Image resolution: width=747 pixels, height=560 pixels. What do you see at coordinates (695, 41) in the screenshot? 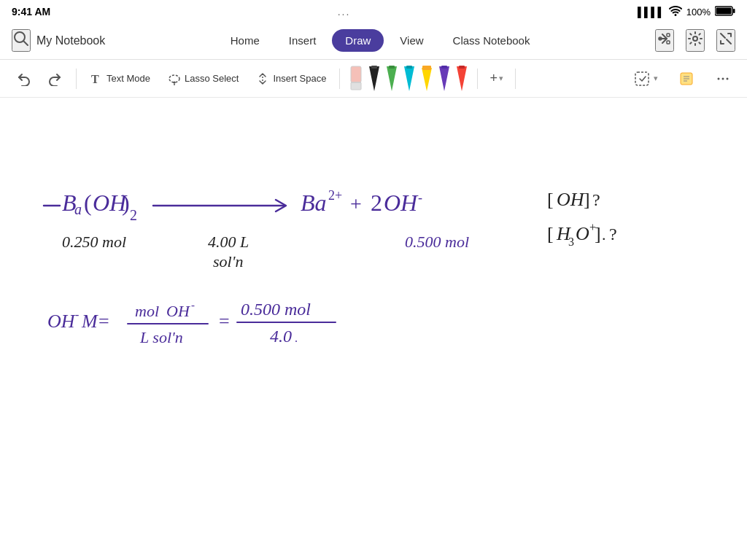
I see `settings-button` at bounding box center [695, 41].